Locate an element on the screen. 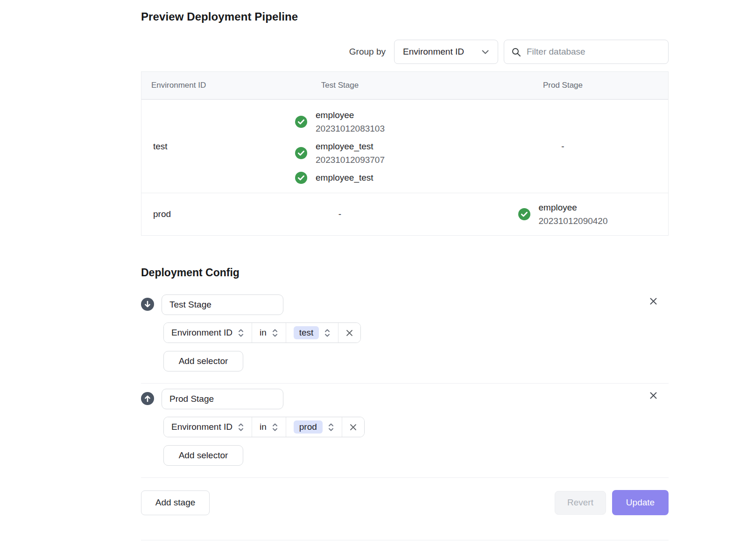  selector-value-pill: test is located at coordinates (306, 333).